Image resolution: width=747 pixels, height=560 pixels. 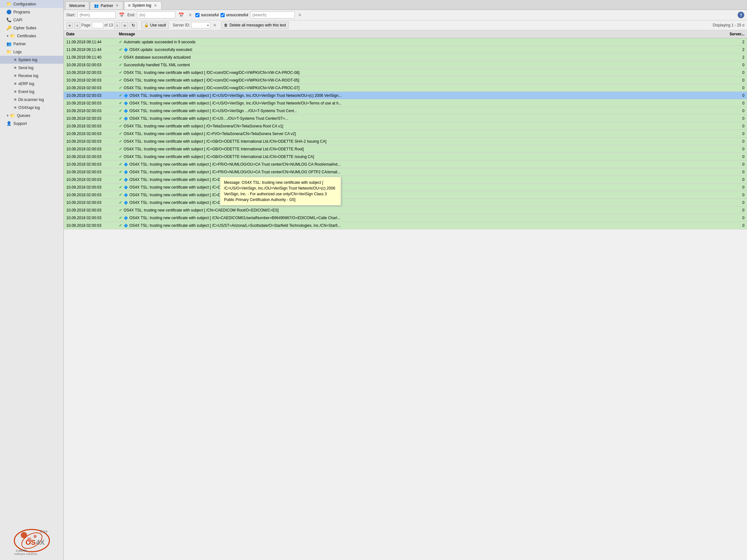 I want to click on table-row: 10.09.2018 02:00:03 ✔Successfully handle…, so click(x=405, y=65).